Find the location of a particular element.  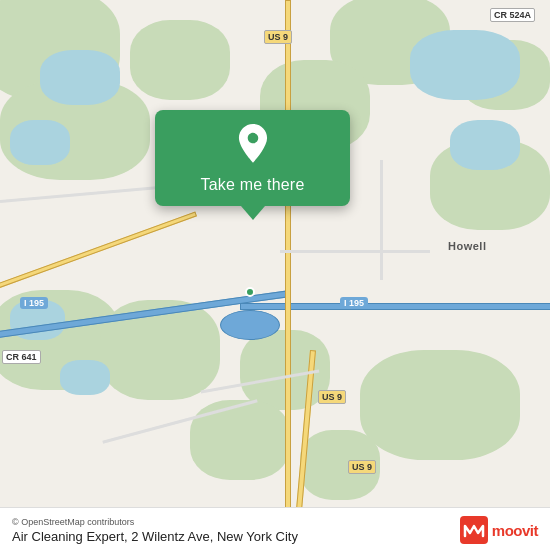

moovit-brand-text: moovit is located at coordinates (515, 530).